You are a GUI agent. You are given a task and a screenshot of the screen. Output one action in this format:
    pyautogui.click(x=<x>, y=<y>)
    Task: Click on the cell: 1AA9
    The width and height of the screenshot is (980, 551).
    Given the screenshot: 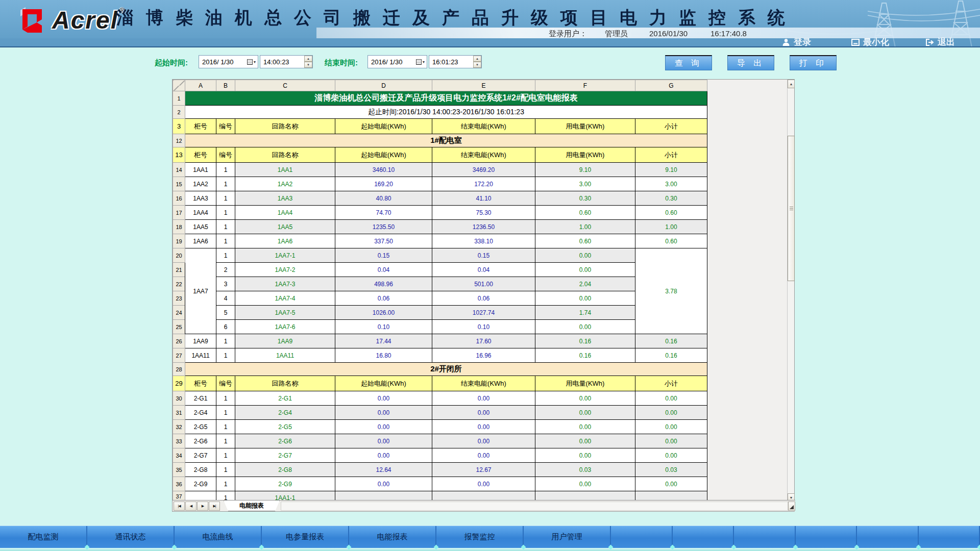 What is the action you would take?
    pyautogui.click(x=285, y=341)
    